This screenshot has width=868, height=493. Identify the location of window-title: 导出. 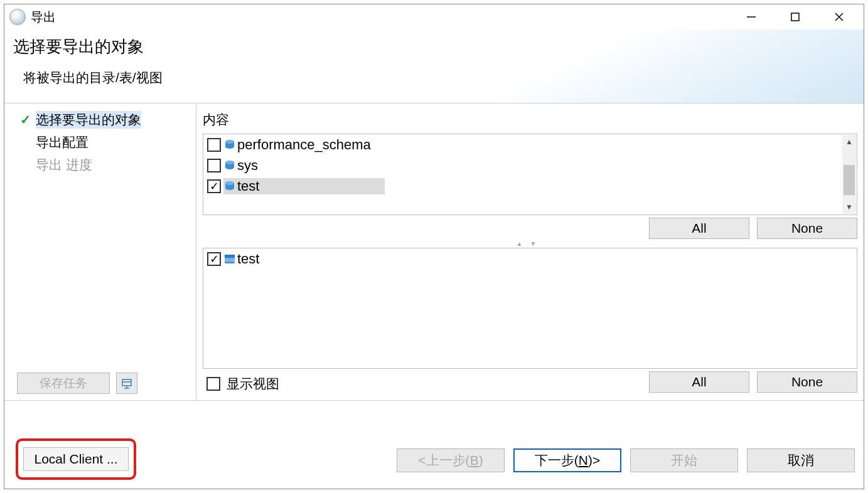
(43, 18).